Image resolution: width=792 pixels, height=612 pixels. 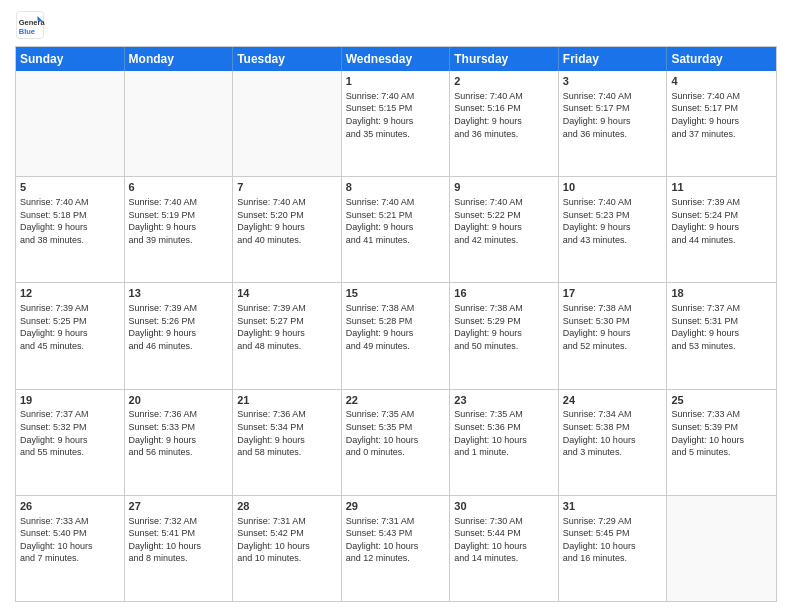 What do you see at coordinates (613, 221) in the screenshot?
I see `day-info: Sunrise: 7:40 AM Sunset: 5:23 PM Dayligh…` at bounding box center [613, 221].